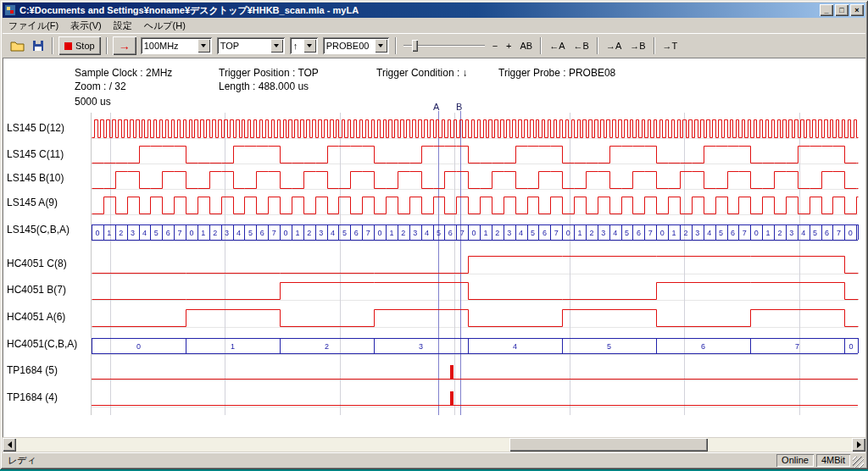  Describe the element at coordinates (434, 46) in the screenshot. I see `toolbar: Stop → 100MHz TOP ↑ PROBE00` at that location.